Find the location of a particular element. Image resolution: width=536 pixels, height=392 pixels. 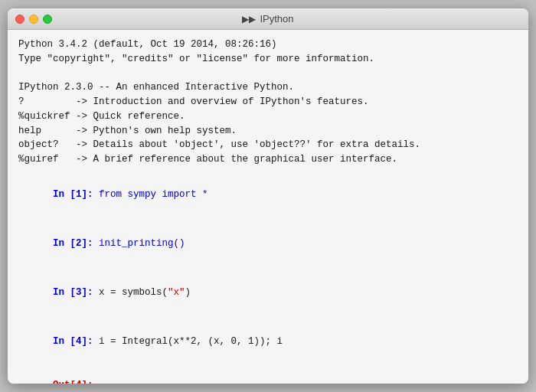

startup-line-4: ? -> Introduction and overview of IPytho… is located at coordinates (268, 103).